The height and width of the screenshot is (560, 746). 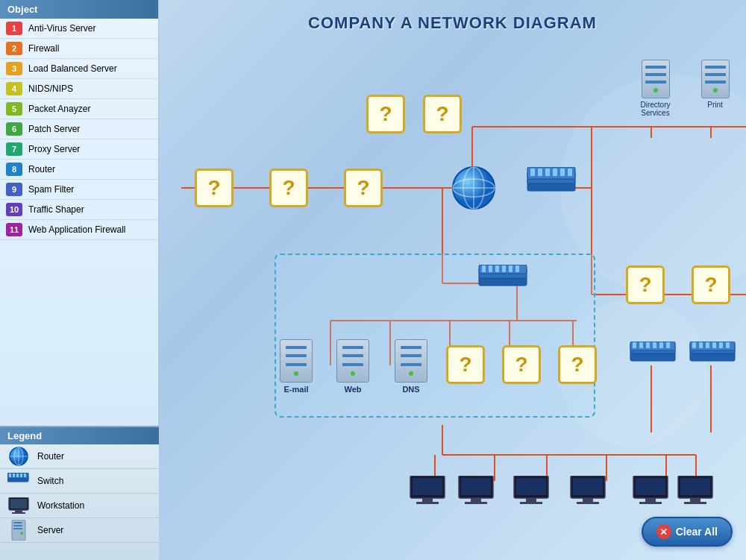 I want to click on qbox-mid-2: ?, so click(x=711, y=285).